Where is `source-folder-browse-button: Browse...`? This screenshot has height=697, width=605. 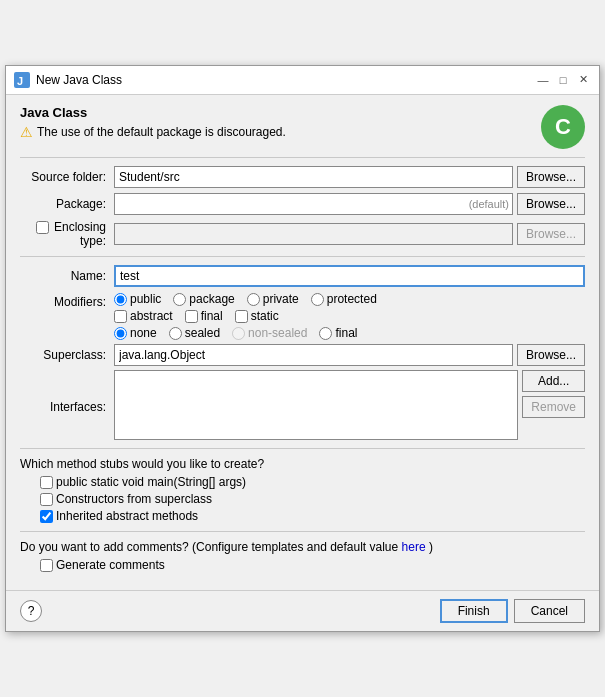 source-folder-browse-button: Browse... is located at coordinates (551, 177).